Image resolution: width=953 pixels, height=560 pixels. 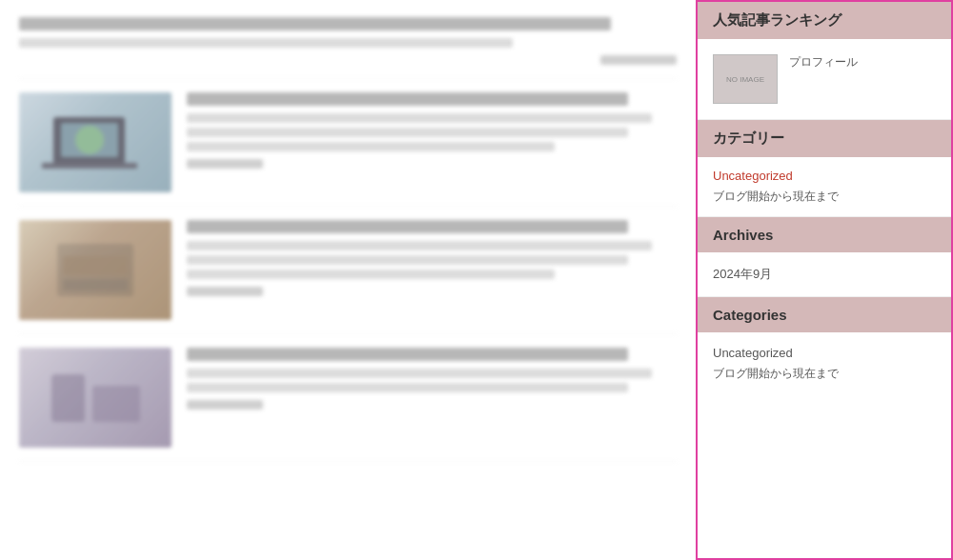 I want to click on categories-body: Uncategorized ブログ開始から現在まで, so click(x=824, y=363).